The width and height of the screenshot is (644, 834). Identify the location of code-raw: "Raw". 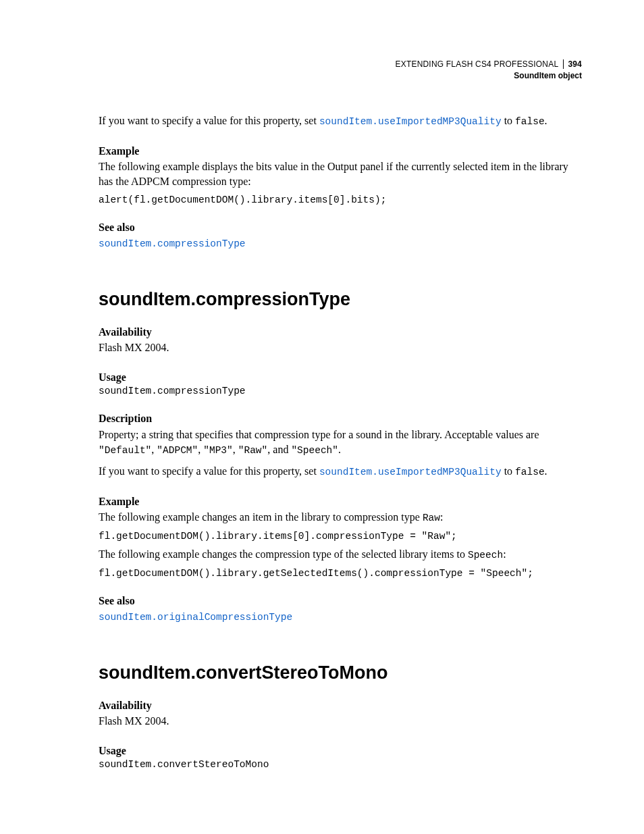
(253, 450).